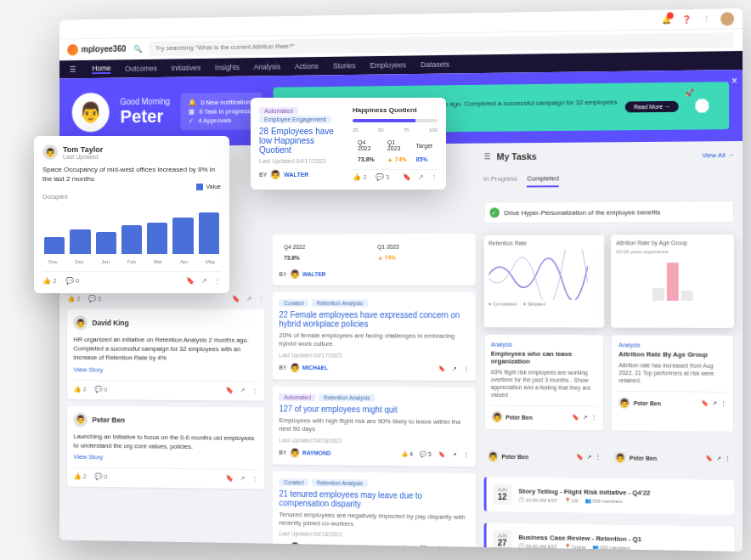  I want to click on nav-insights: Insights, so click(228, 67).